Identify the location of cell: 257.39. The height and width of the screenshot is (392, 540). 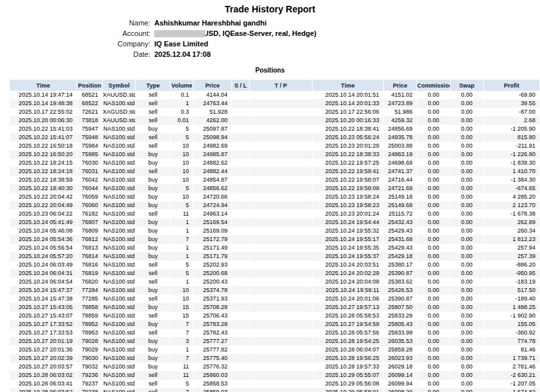
(511, 256).